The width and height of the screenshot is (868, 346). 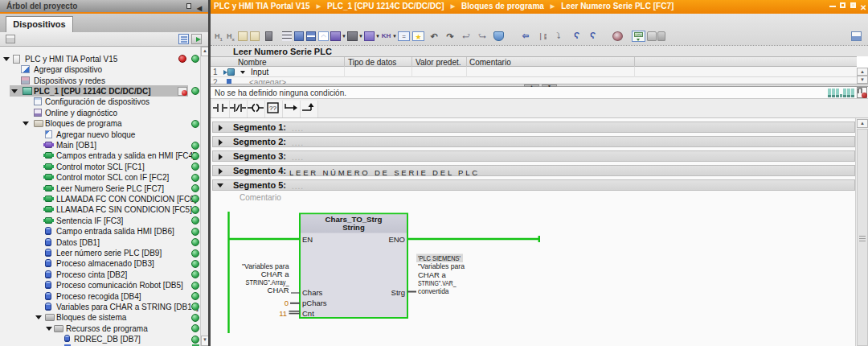 I want to click on svg-text: convertida, so click(x=434, y=291).